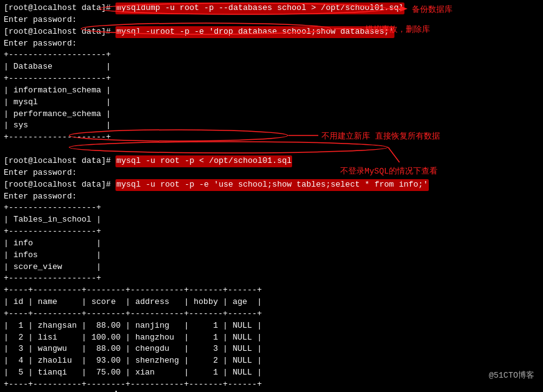 Image resolution: width=543 pixels, height=392 pixels. I want to click on line-1: Enter password:, so click(272, 20).